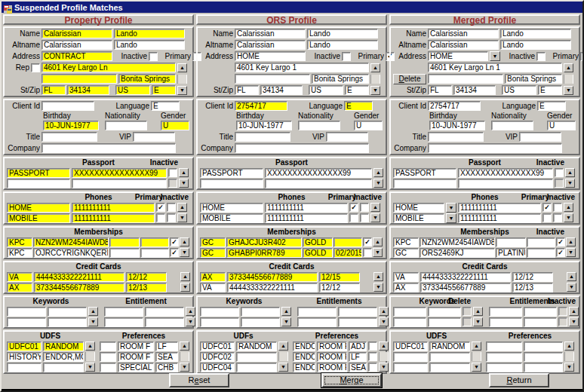 The image size is (584, 392). What do you see at coordinates (63, 357) in the screenshot?
I see `udf-value-field: ENDOR,MOT` at bounding box center [63, 357].